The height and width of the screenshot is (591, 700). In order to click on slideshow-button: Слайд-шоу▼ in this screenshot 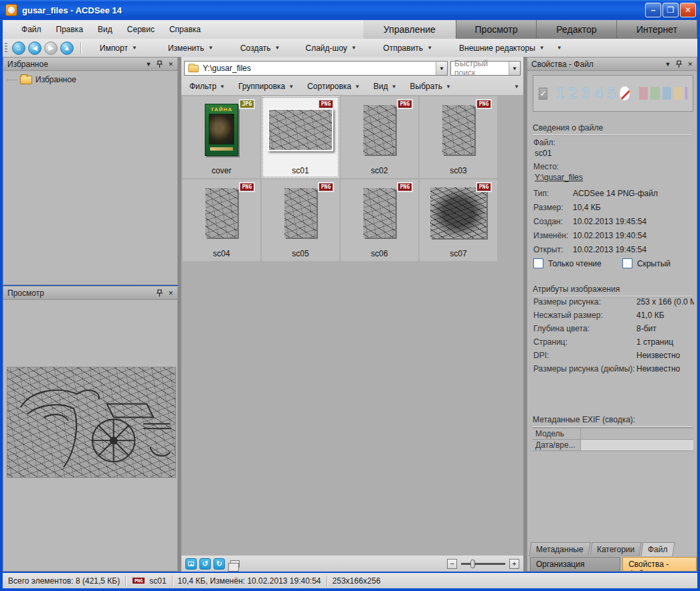, I will do `click(331, 48)`.